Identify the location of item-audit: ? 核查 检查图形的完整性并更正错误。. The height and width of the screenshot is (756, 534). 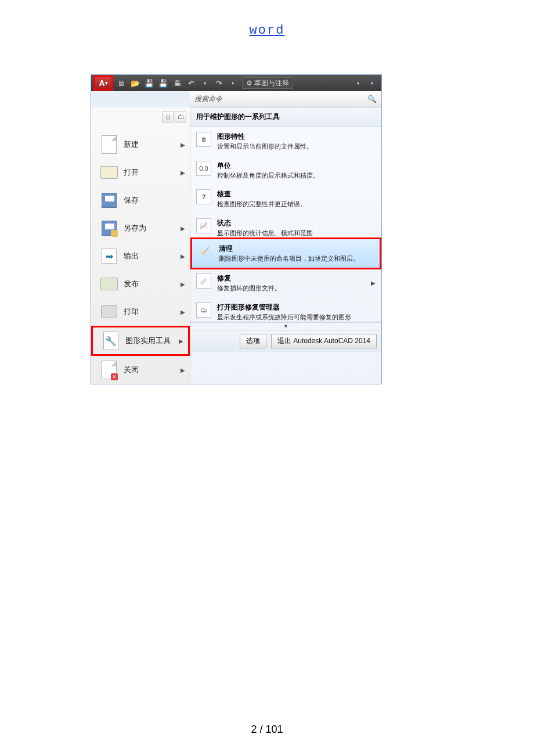
(286, 199).